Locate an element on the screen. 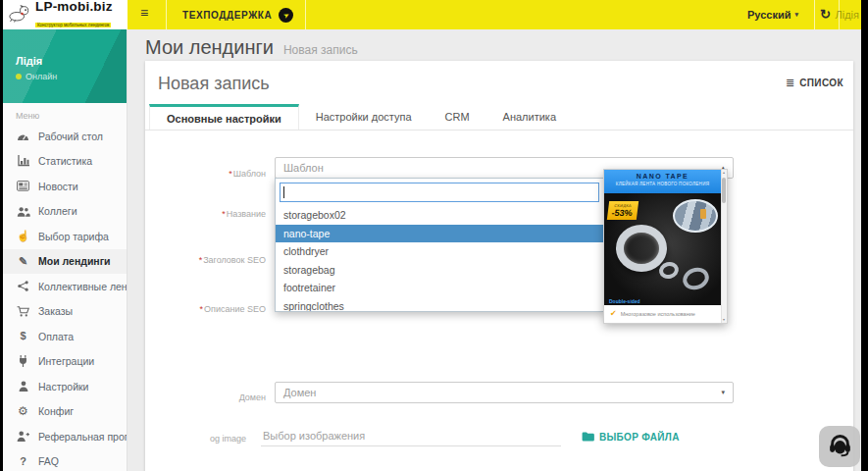  brand-name: LP-mobi.biz is located at coordinates (75, 6).